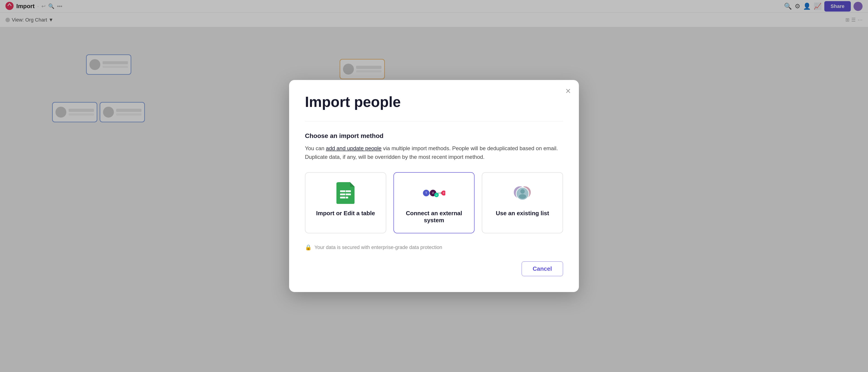 This screenshot has height=372, width=868. Describe the element at coordinates (434, 136) in the screenshot. I see `section-title: Choose an import method` at that location.